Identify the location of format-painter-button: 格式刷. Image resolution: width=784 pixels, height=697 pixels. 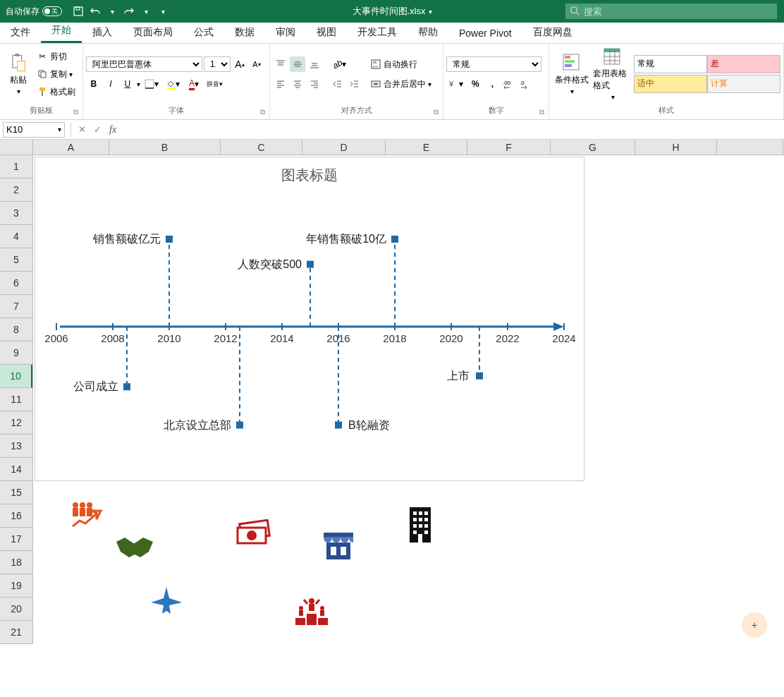
(56, 92).